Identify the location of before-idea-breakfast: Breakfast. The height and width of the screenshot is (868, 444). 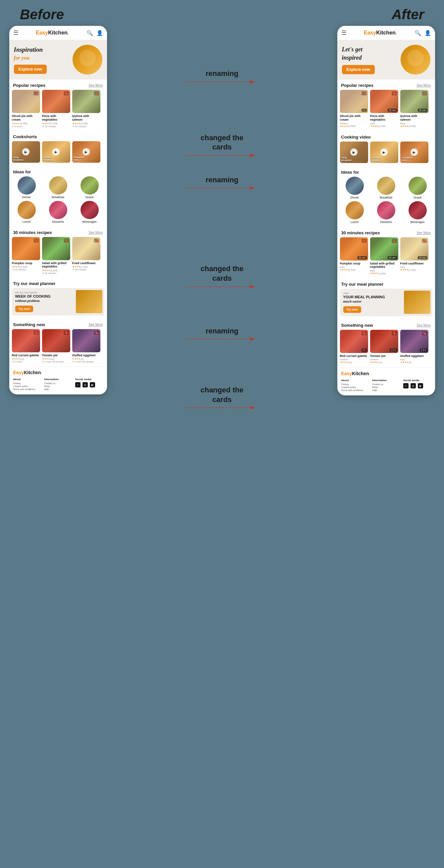
(58, 187).